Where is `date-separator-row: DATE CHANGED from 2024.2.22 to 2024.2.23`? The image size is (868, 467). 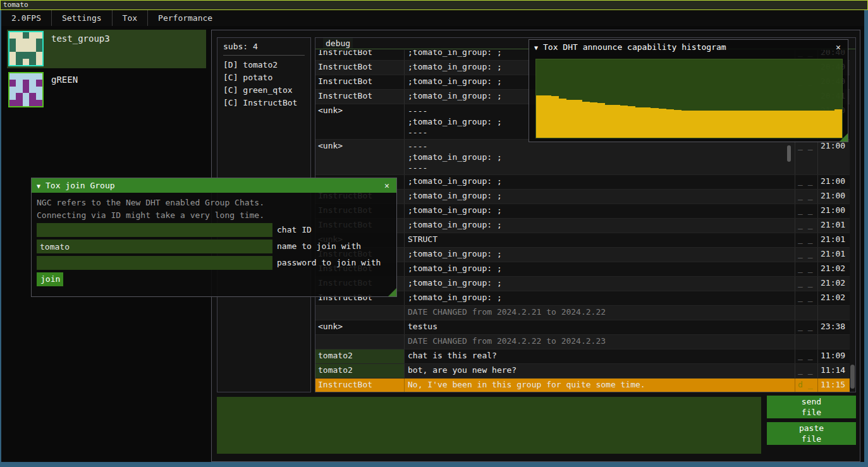
date-separator-row: DATE CHANGED from 2024.2.22 to 2024.2.23 is located at coordinates (583, 343).